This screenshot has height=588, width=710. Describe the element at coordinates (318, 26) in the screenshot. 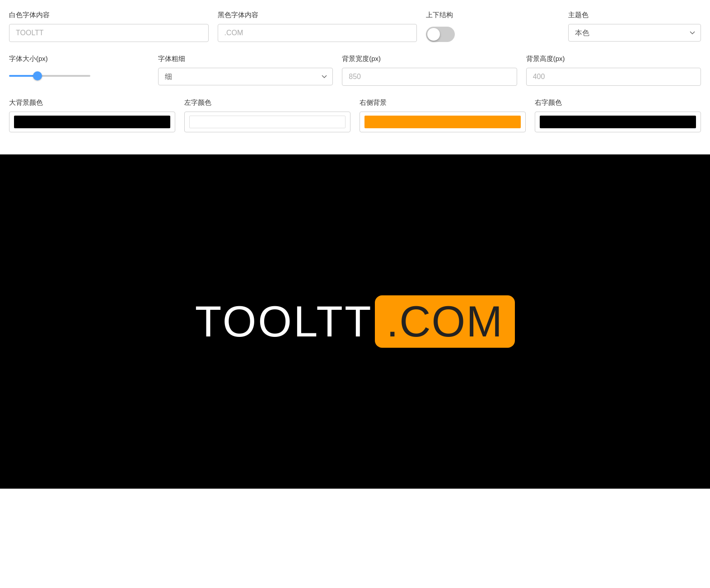

I see `black-text-group: 黑色字体内容` at that location.